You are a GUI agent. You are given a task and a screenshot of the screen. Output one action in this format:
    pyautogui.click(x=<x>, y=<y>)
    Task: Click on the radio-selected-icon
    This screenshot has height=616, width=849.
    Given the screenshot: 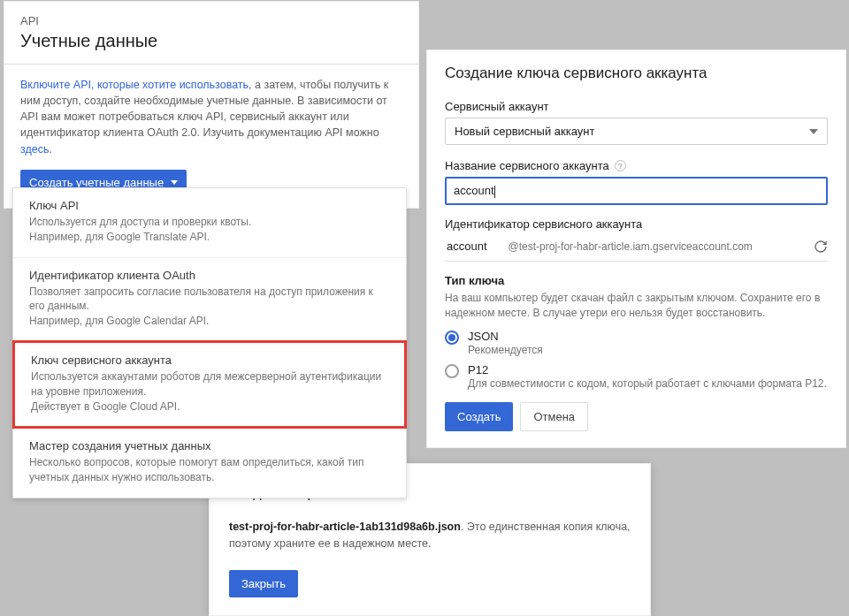 What is the action you would take?
    pyautogui.click(x=452, y=338)
    